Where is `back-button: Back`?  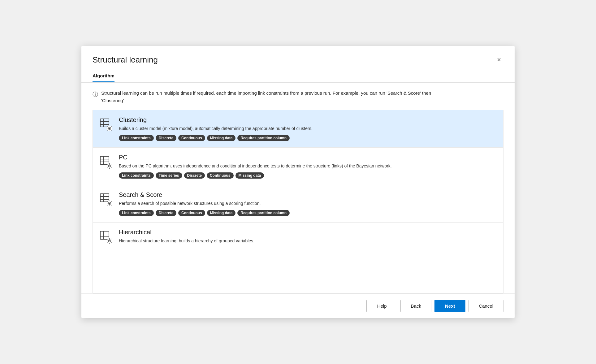
back-button: Back is located at coordinates (416, 306).